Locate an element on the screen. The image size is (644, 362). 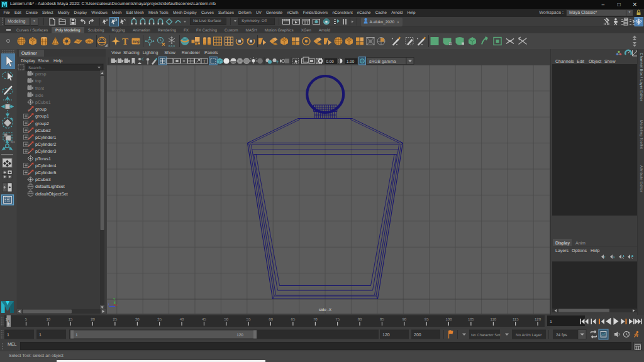
svg-text: defaultObjectSet is located at coordinates (52, 194).